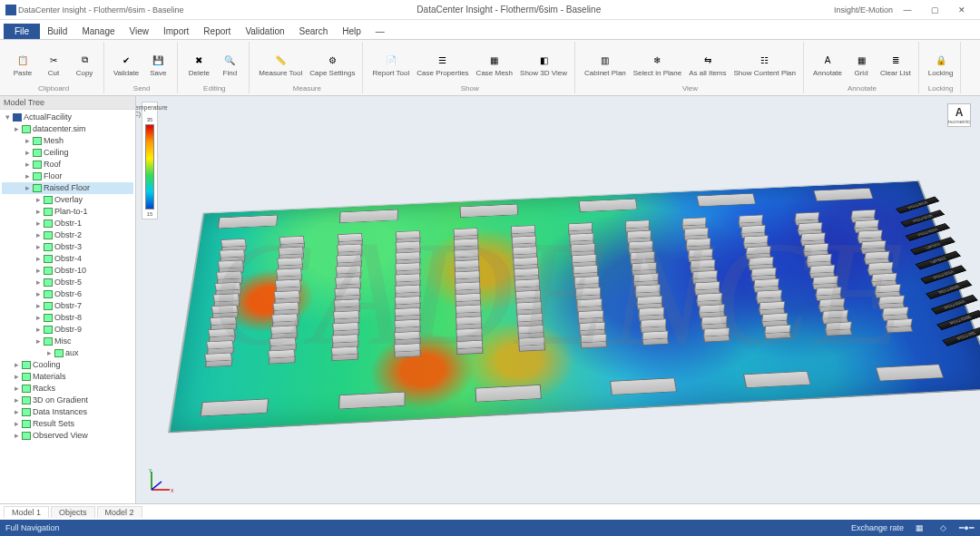  I want to click on status-view-normal-icon: ▦, so click(919, 528).